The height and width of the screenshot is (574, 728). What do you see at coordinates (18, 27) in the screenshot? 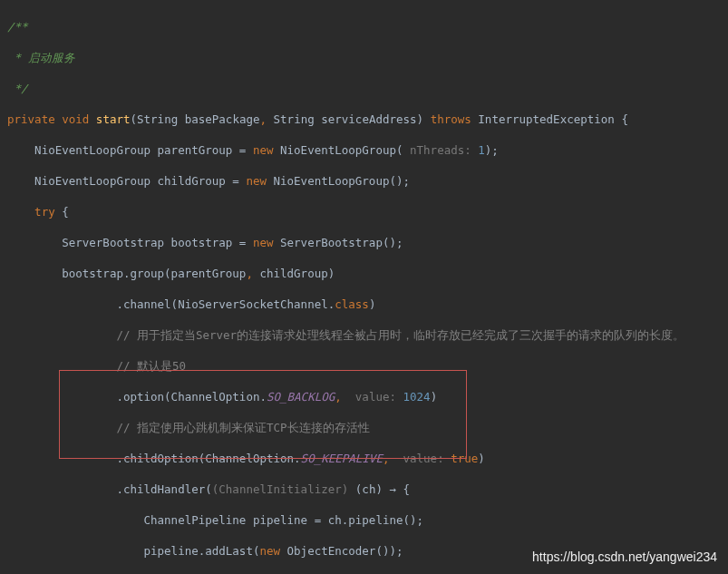
I see `doc-open: /**` at bounding box center [18, 27].